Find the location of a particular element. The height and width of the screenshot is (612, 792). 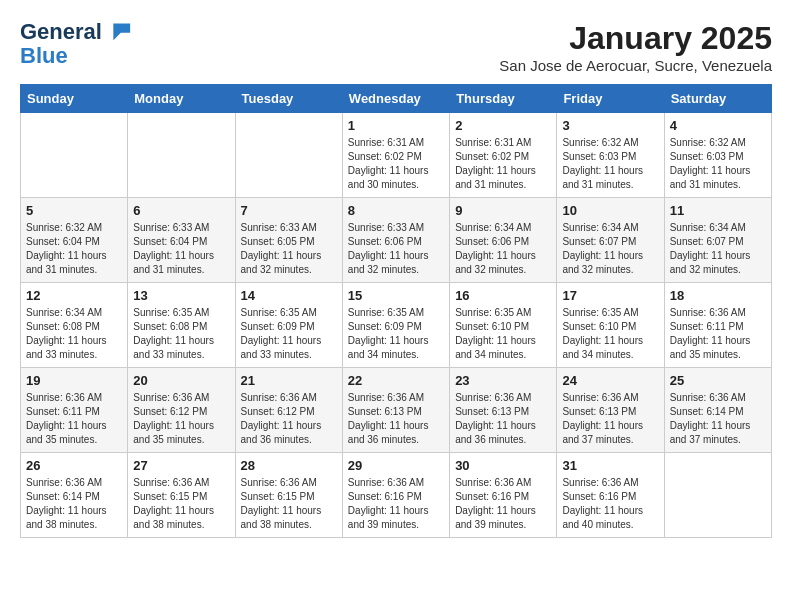

day-number: 15 is located at coordinates (396, 296).